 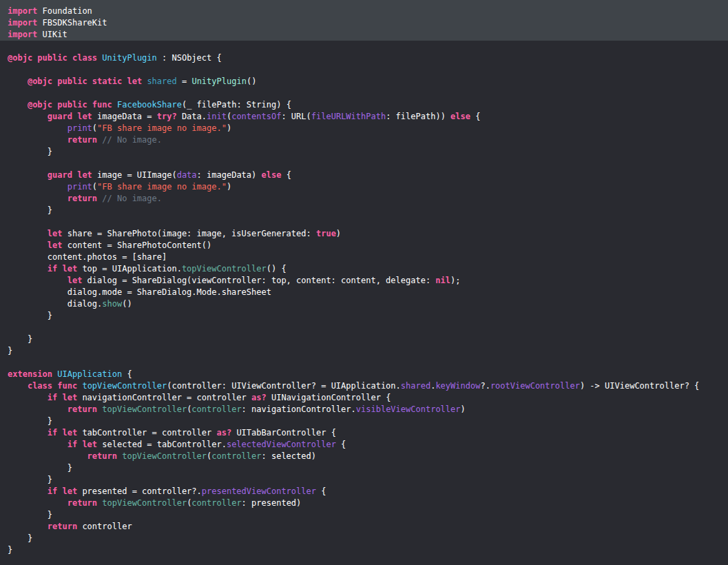 I want to click on code-line: content.photos = [share], so click(x=364, y=258).